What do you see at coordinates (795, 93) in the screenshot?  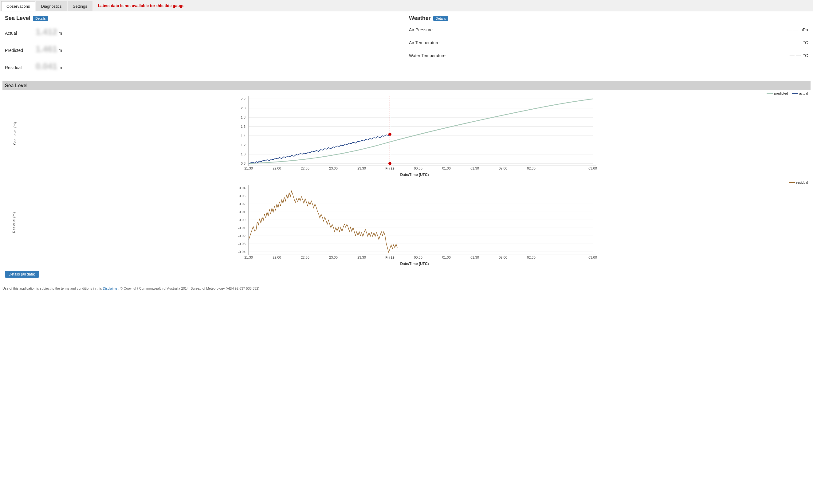 I see `legend-actual-color` at bounding box center [795, 93].